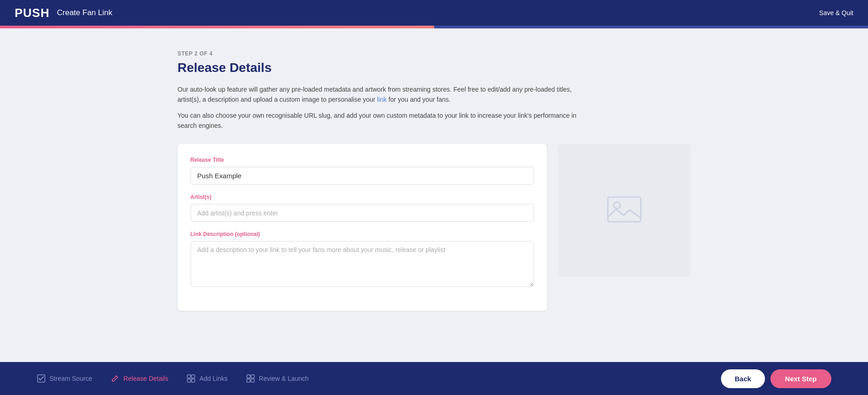 The image size is (868, 395). I want to click on release-details-label: Release Details, so click(146, 379).